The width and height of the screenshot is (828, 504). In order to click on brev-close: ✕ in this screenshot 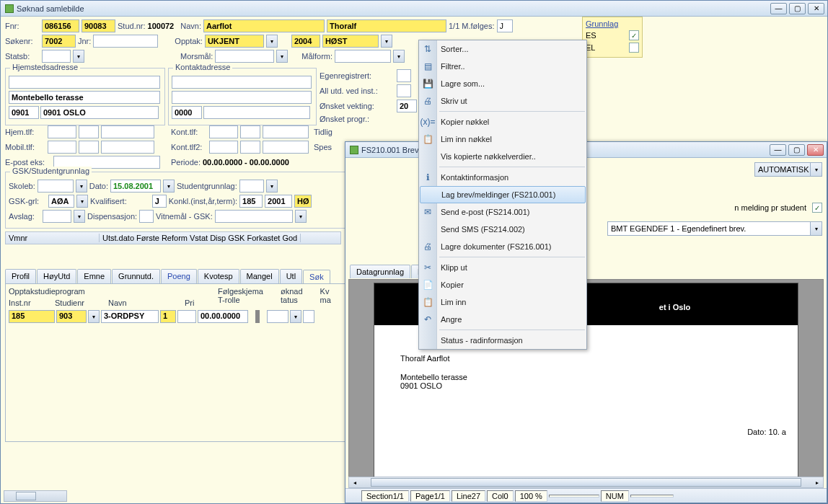, I will do `click(815, 150)`.